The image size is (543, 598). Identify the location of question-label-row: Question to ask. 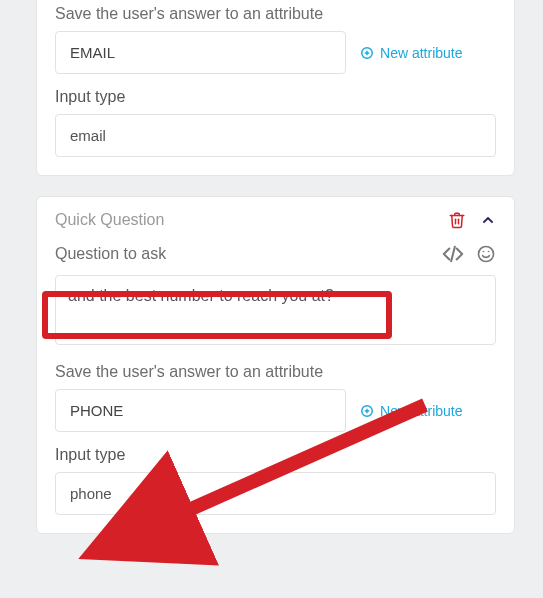
(276, 254).